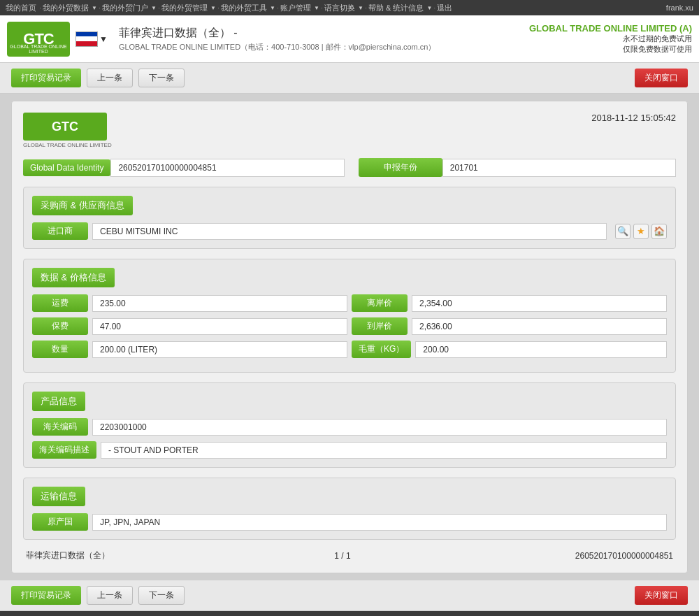 This screenshot has width=699, height=616. Describe the element at coordinates (300, 8) in the screenshot. I see `nav-account: 账户管理▼` at that location.